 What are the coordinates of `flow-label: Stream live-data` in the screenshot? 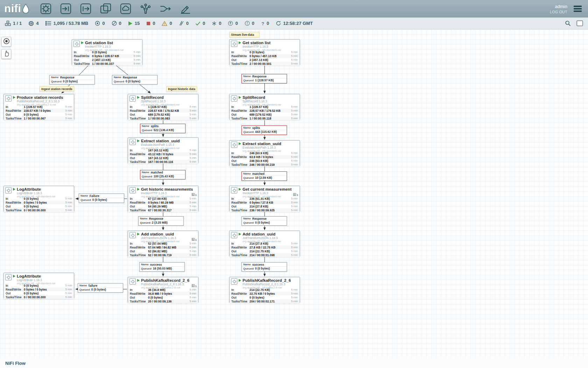 It's located at (244, 35).